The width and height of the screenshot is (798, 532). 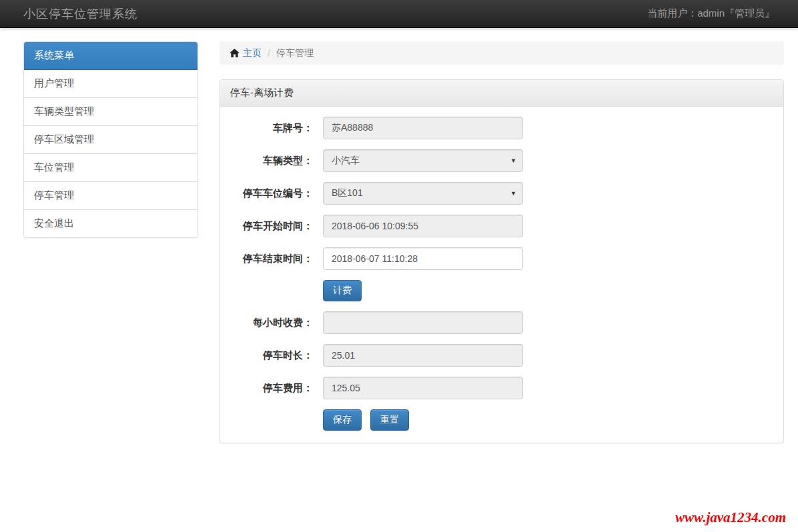 I want to click on end-time-row: 停车结束时间：, so click(x=502, y=259).